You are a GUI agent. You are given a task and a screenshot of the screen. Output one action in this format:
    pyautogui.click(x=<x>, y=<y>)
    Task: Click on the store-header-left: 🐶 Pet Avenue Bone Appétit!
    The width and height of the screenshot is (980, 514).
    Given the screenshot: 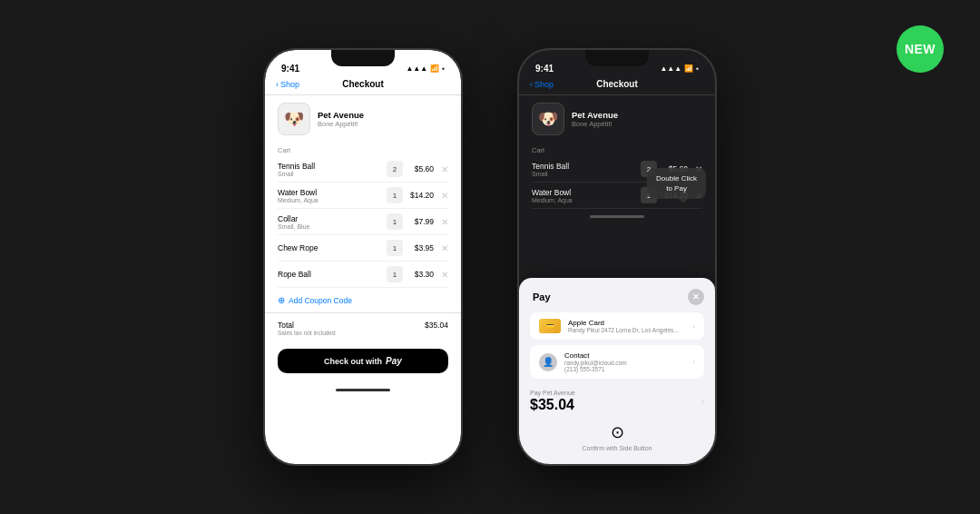 What is the action you would take?
    pyautogui.click(x=363, y=119)
    